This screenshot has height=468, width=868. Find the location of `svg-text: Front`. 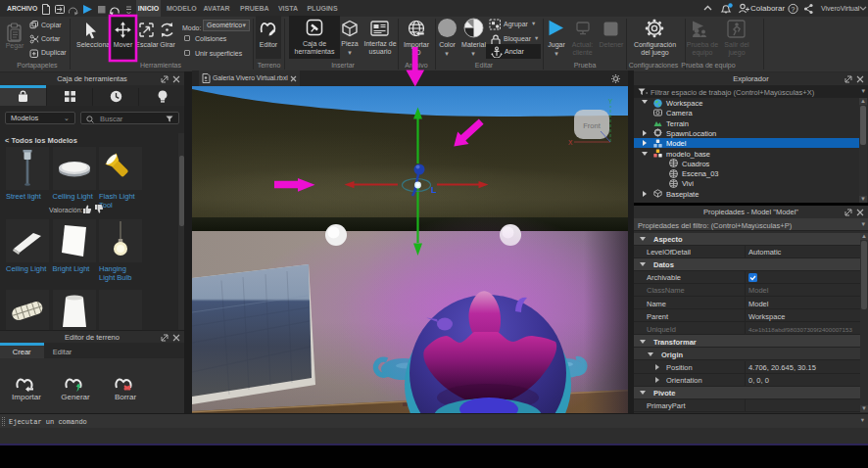

svg-text: Front is located at coordinates (592, 125).